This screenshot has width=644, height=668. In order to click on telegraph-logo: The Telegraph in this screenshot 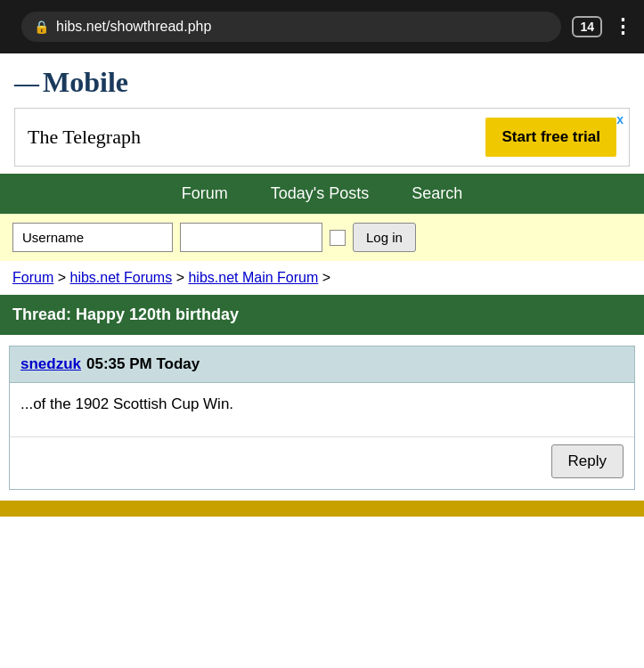, I will do `click(84, 137)`.